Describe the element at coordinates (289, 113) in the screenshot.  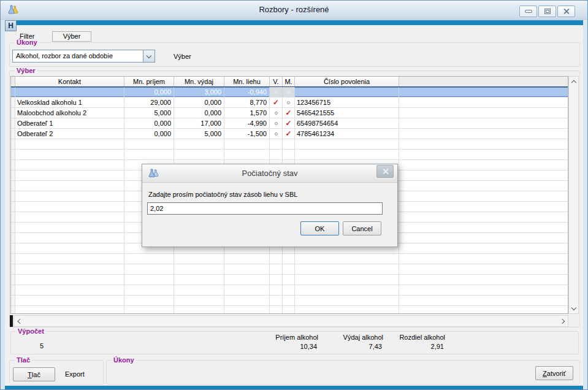
I see `table-row: Maloobchod alkoholu 25,0000,0001,570✓546…` at that location.